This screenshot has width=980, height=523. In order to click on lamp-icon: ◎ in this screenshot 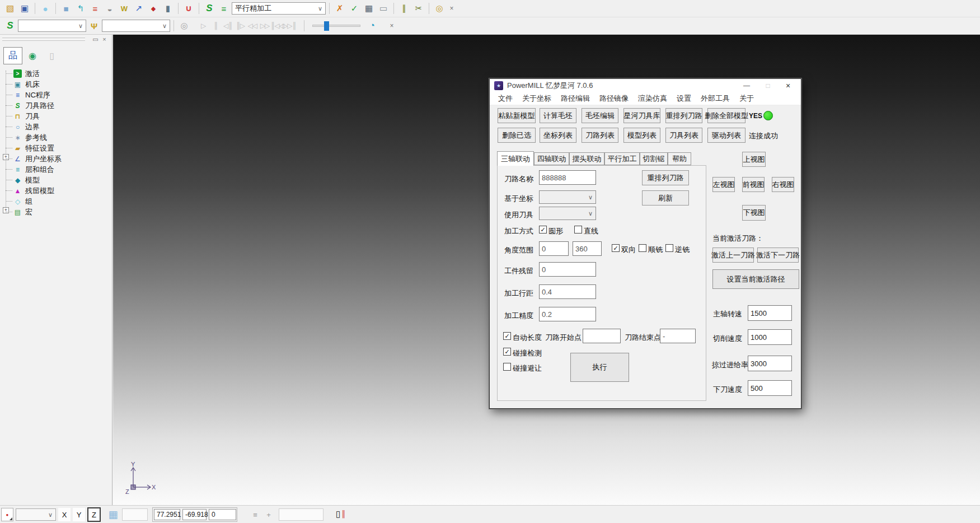, I will do `click(184, 26)`.